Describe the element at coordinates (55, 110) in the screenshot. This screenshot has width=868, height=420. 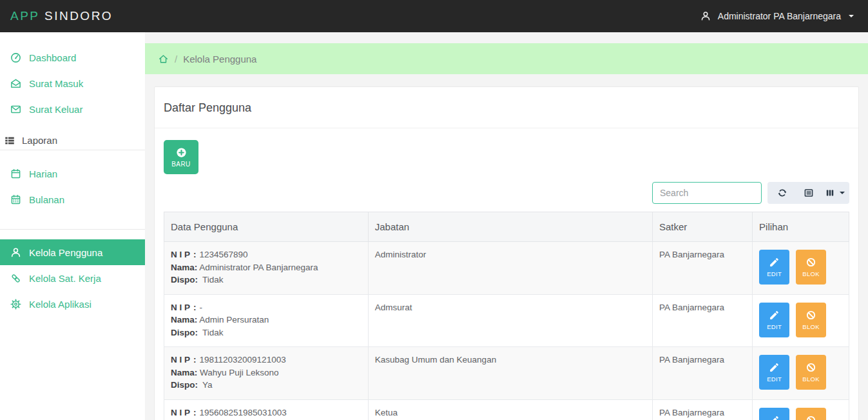
I see `sidebar-item-label: Surat Keluar` at that location.